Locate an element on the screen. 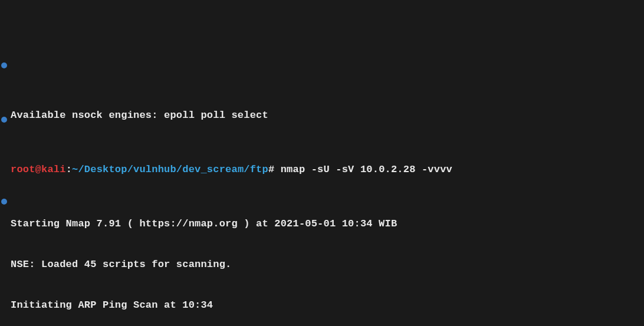 The width and height of the screenshot is (644, 326). prompt-hash: # is located at coordinates (271, 170).